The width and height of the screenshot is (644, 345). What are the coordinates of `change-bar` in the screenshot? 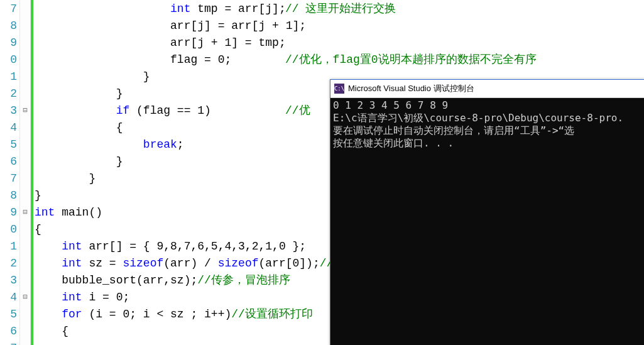 It's located at (32, 172).